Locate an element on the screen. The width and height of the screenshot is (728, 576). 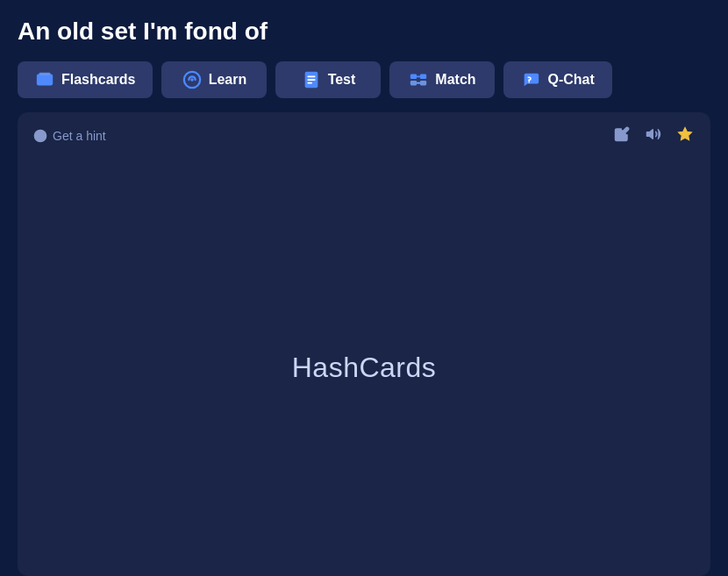
hint-label: Get a hint is located at coordinates (79, 136).